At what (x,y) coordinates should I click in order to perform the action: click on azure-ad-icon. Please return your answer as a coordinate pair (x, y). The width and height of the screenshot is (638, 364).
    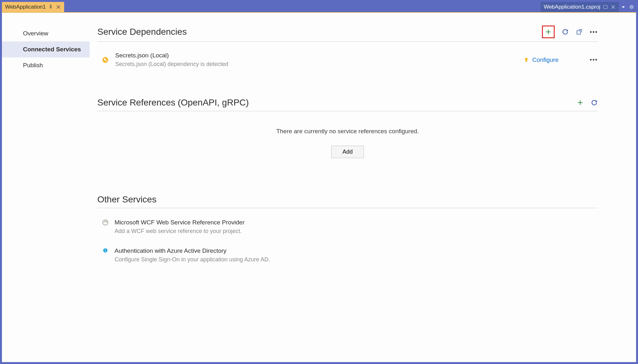
    Looking at the image, I should click on (105, 251).